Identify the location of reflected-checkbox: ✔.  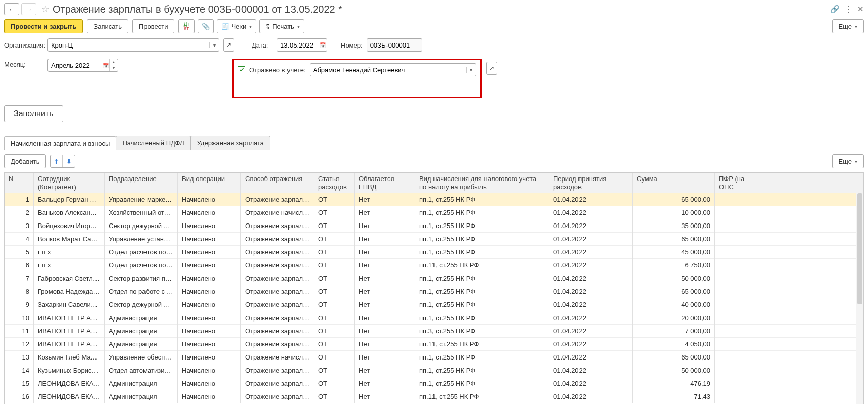
(242, 70).